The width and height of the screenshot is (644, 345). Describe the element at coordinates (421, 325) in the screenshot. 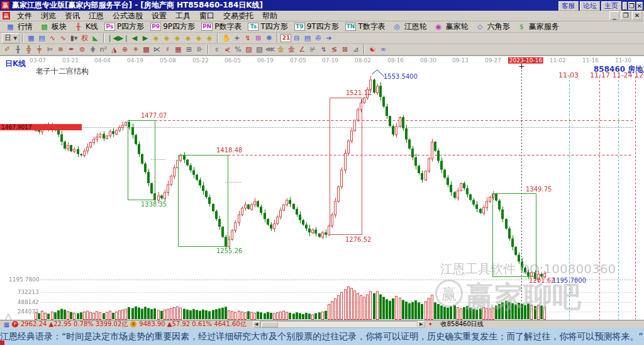

I see `scroll-right-button: ▶` at that location.